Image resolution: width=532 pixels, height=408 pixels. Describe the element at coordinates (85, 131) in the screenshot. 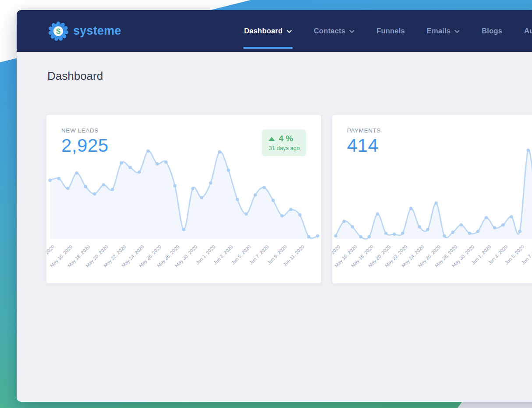

I see `card-label: NEW LEADS` at that location.